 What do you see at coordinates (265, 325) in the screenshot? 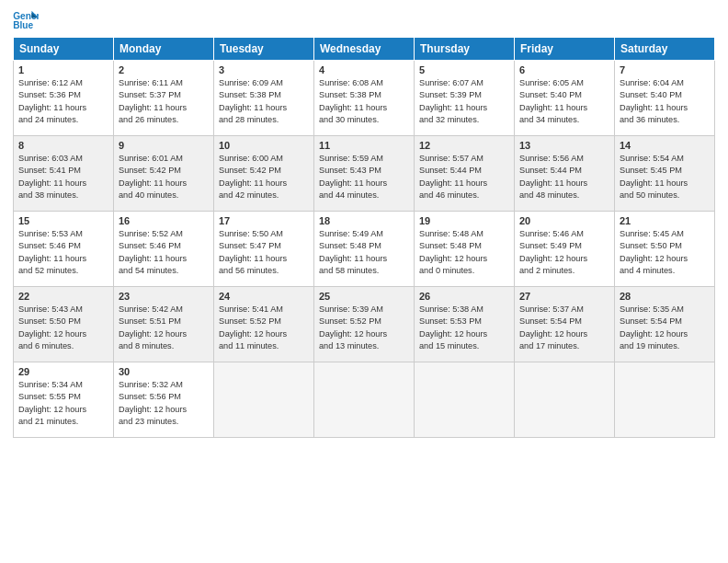
I see `calendar-cell: 24Sunrise: 5:41 AMSunset: 5:52 PMDayligh…` at bounding box center [265, 325].